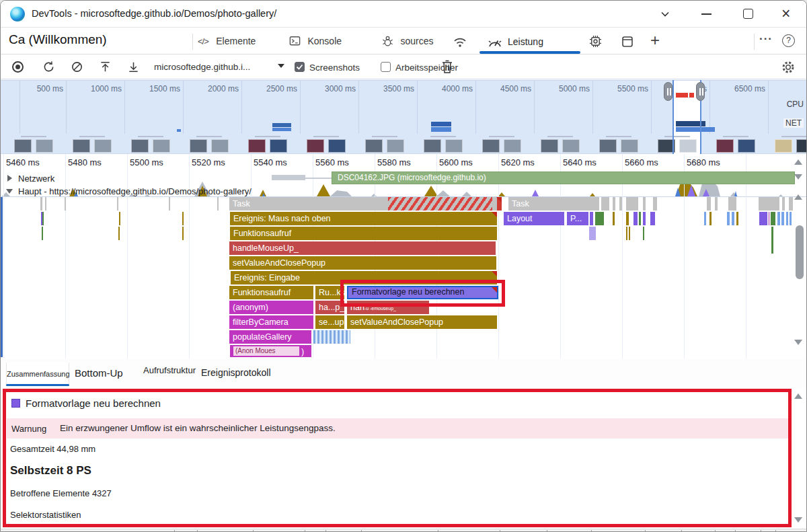  What do you see at coordinates (202, 67) in the screenshot?
I see `history-dropdown: microsoftedge.github.i...` at bounding box center [202, 67].